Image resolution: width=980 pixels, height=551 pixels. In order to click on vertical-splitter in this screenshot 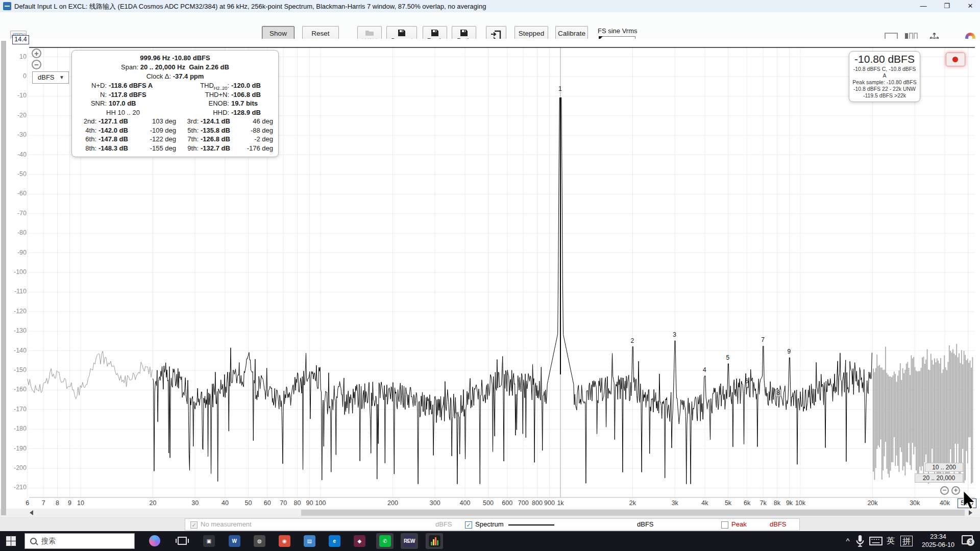, I will do `click(4, 278)`.